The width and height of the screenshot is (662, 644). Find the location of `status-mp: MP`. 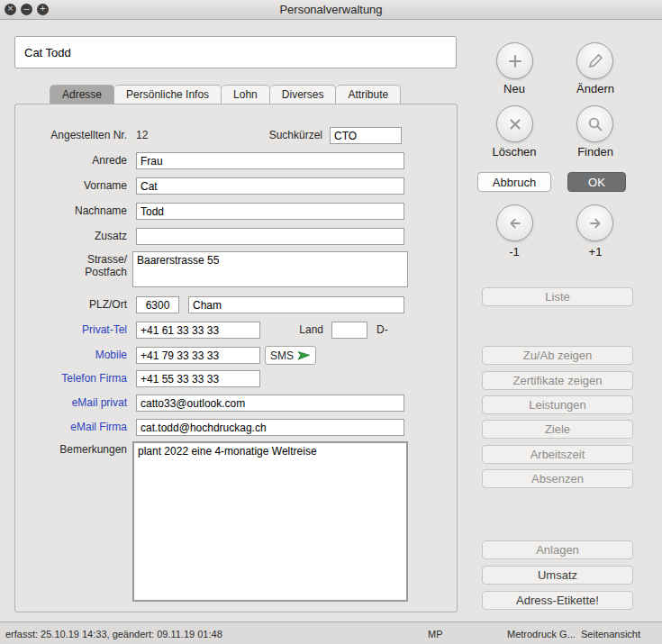

status-mp: MP is located at coordinates (436, 634).